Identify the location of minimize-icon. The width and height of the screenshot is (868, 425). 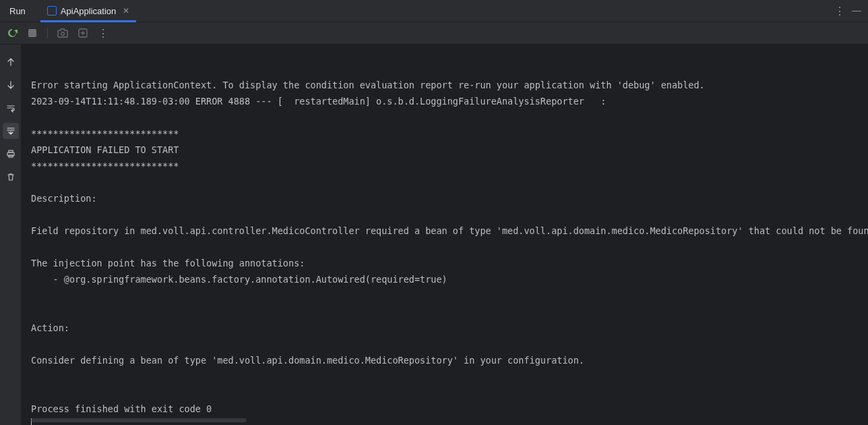
(857, 11).